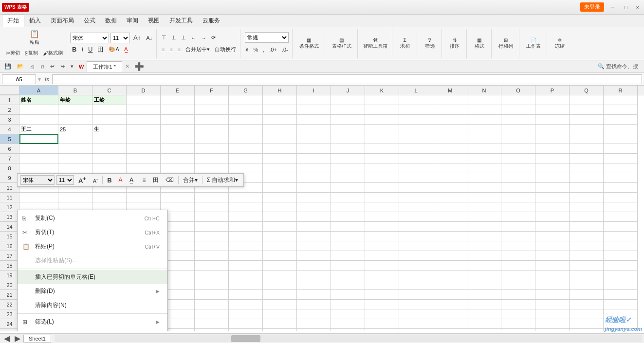 This screenshot has width=644, height=343. Describe the element at coordinates (198, 50) in the screenshot. I see `merge-button: 合并居中▾` at that location.